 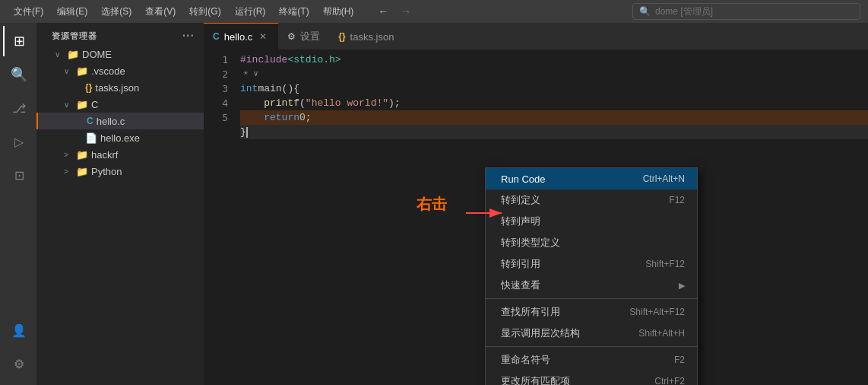 I want to click on activity-debug: ▷, so click(x=18, y=142).